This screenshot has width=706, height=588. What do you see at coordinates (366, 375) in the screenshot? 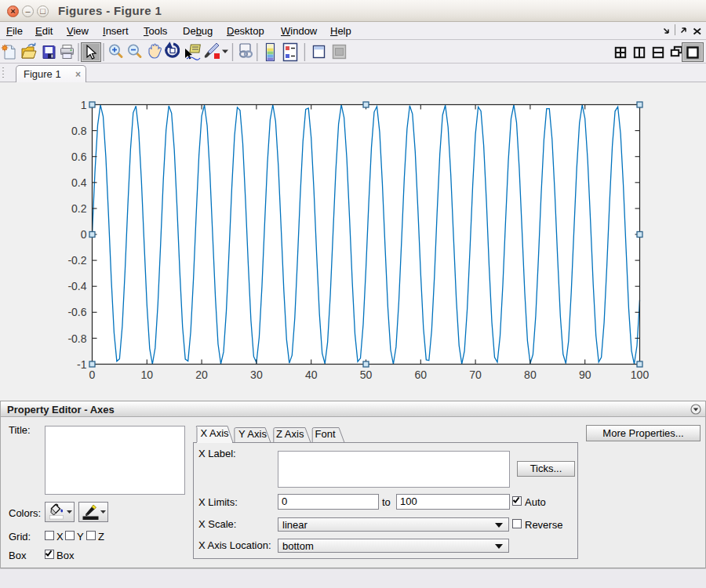
I see `svg-text: 50` at bounding box center [366, 375].